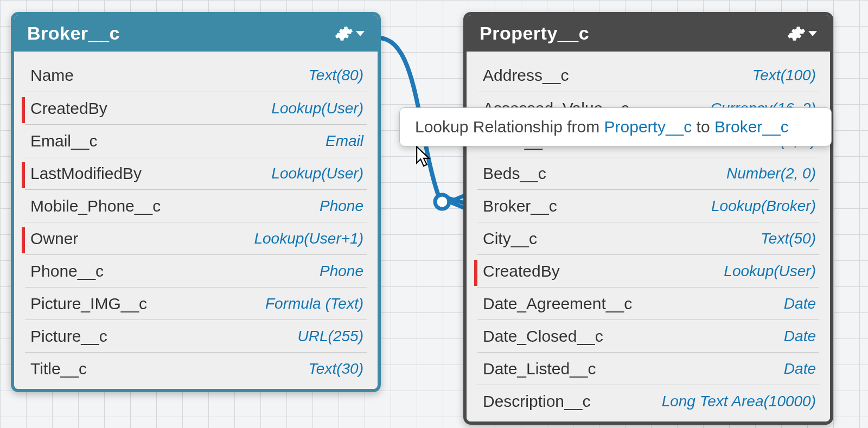 This screenshot has width=868, height=428. Describe the element at coordinates (523, 75) in the screenshot. I see `field-name: Address__c` at that location.